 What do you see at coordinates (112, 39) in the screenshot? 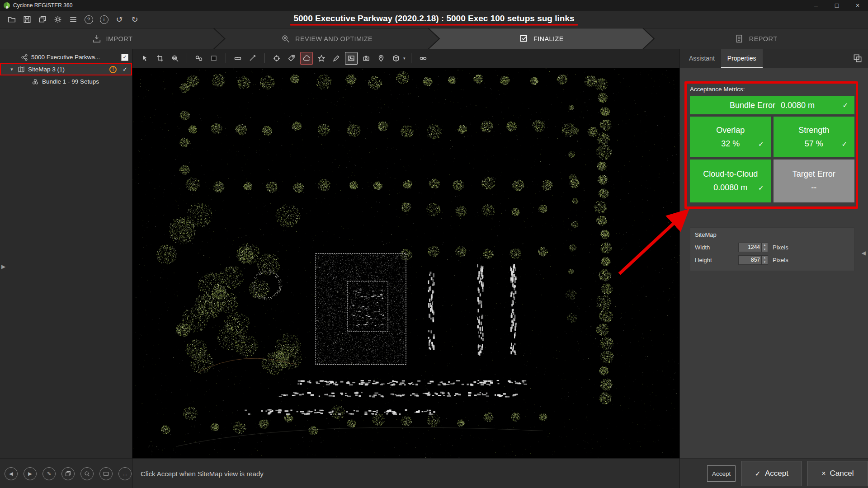
I see `tab-import: IMPORT` at bounding box center [112, 39].